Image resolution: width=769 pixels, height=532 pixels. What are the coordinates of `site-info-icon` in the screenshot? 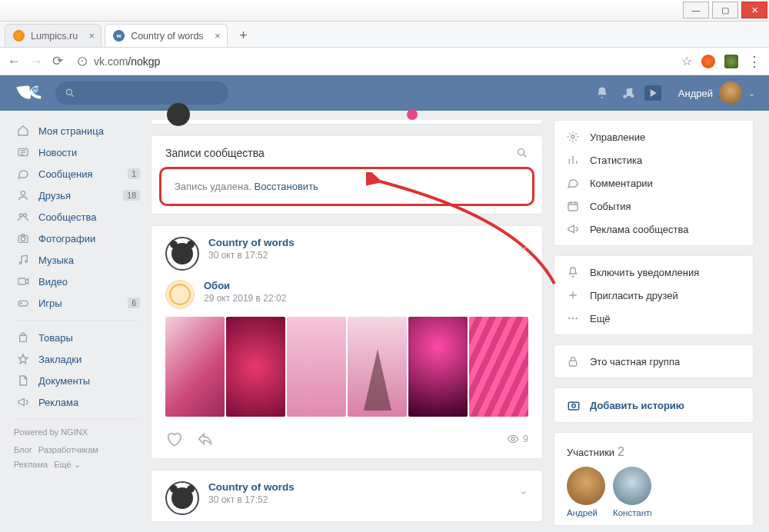 It's located at (82, 62).